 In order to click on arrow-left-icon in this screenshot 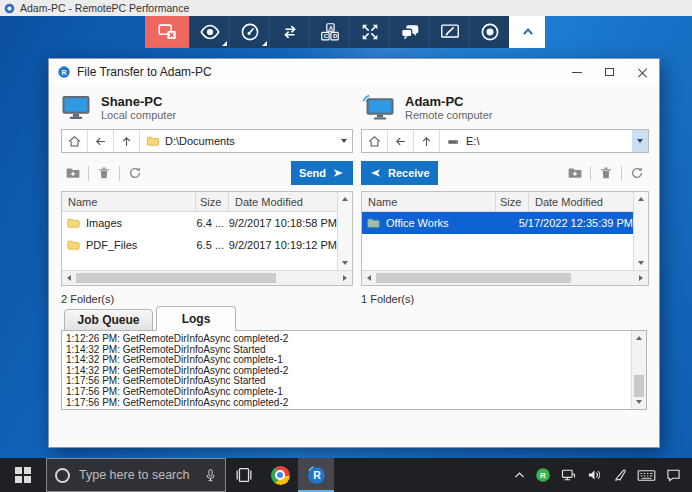, I will do `click(100, 142)`.